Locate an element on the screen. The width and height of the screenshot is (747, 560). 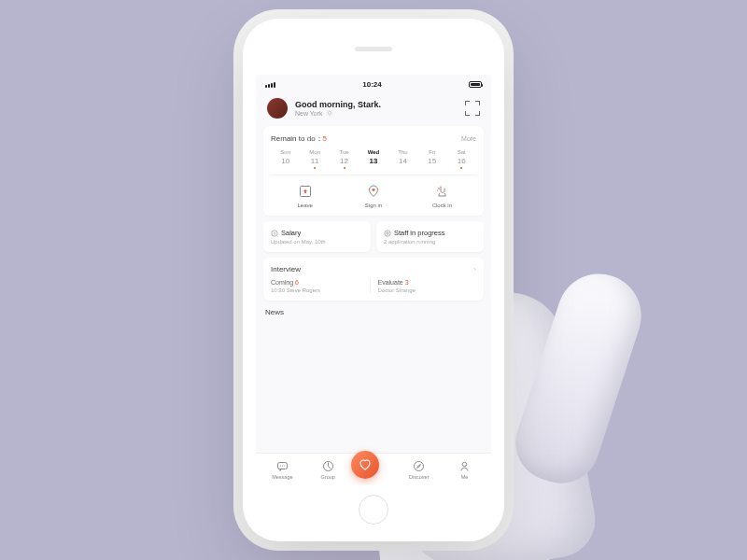
action-leave: Leave is located at coordinates (304, 196).